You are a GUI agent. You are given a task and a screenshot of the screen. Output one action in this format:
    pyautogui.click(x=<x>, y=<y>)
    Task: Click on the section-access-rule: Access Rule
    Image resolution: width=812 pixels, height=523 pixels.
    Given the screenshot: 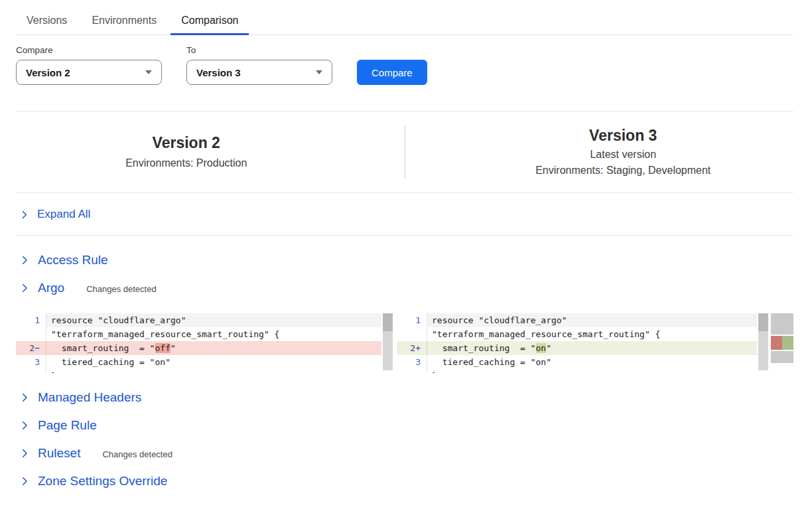 What is the action you would take?
    pyautogui.click(x=405, y=260)
    